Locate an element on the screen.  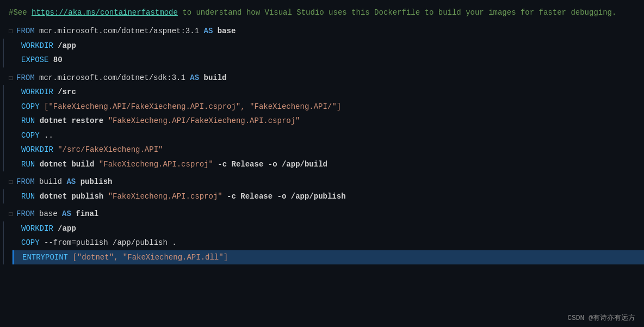
workdir-src-content: WORKDIR /src is located at coordinates (49, 92).